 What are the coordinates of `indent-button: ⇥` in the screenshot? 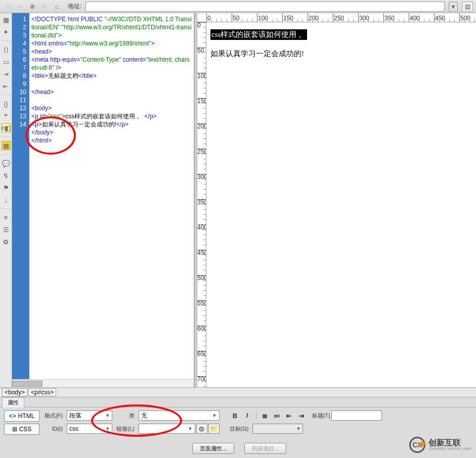 It's located at (301, 416).